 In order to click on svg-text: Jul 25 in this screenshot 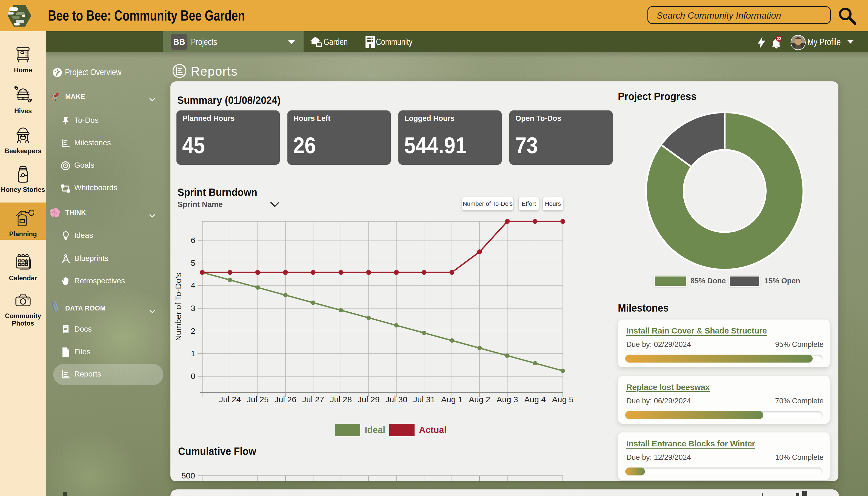, I will do `click(257, 399)`.